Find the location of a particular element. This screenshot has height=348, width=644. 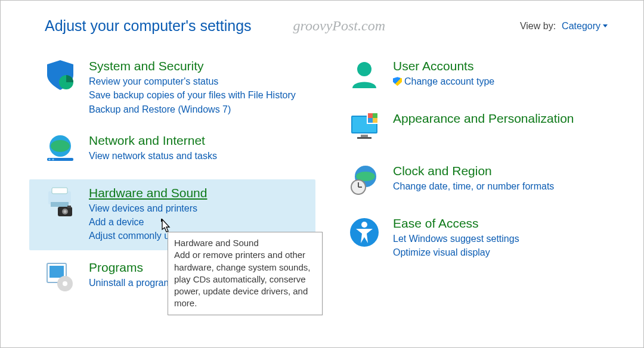

link-programs: Programs is located at coordinates (130, 267).